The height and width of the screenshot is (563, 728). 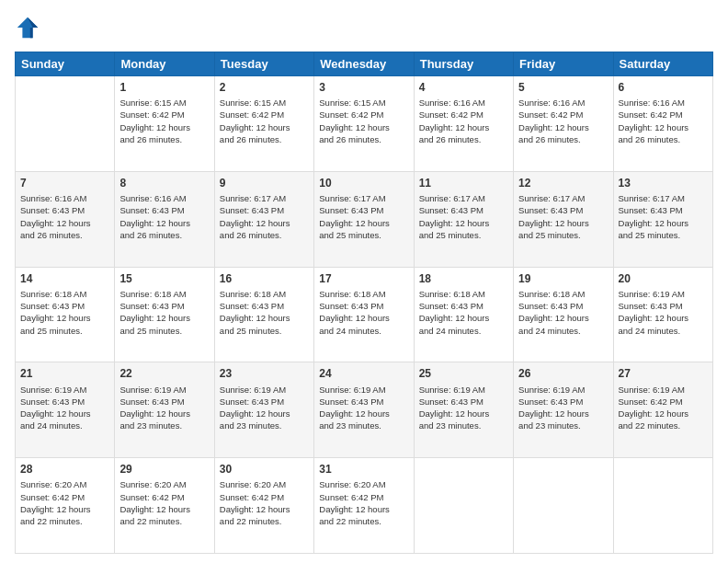 I want to click on day-number: 12, so click(x=563, y=183).